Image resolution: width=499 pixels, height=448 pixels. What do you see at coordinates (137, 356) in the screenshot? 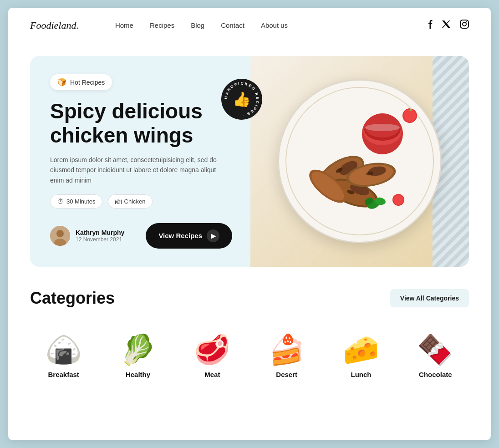
I see `category-card-healthy: 🥬 Healthy` at bounding box center [137, 356].